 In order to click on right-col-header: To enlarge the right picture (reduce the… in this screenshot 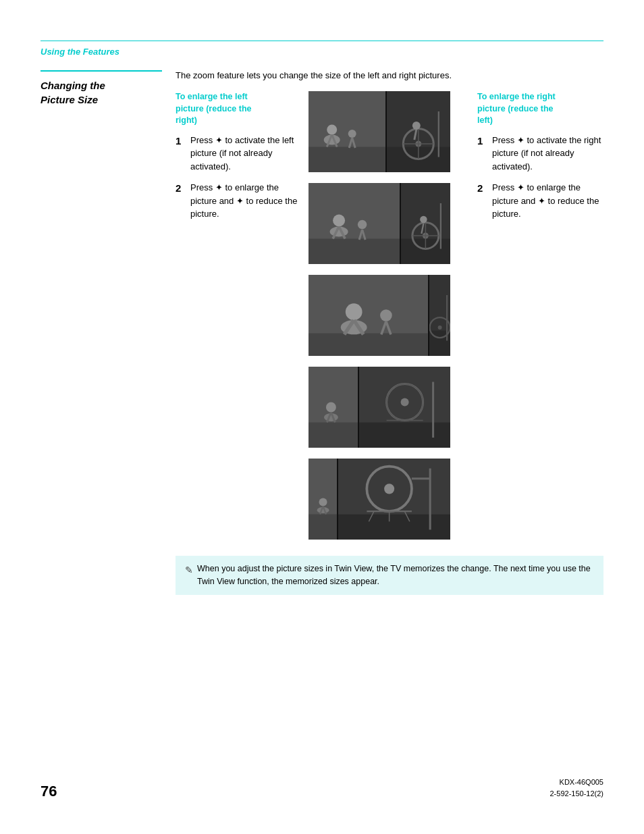, I will do `click(540, 109)`.